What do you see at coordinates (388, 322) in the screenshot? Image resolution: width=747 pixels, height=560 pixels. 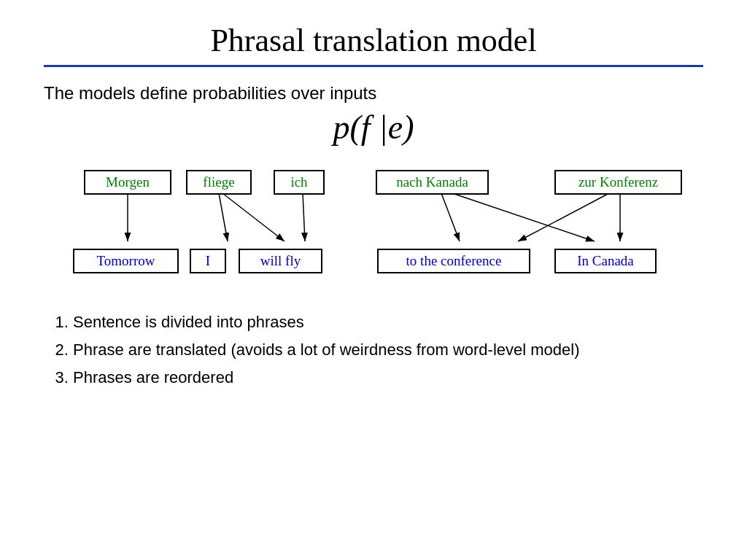 I see `list-item-1: Sentence is divided into phrases` at bounding box center [388, 322].